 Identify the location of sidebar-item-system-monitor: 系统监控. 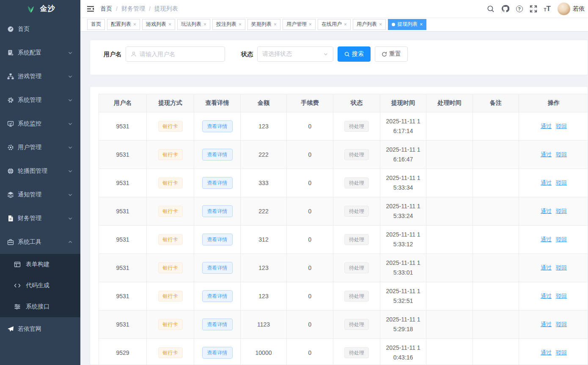
(40, 124).